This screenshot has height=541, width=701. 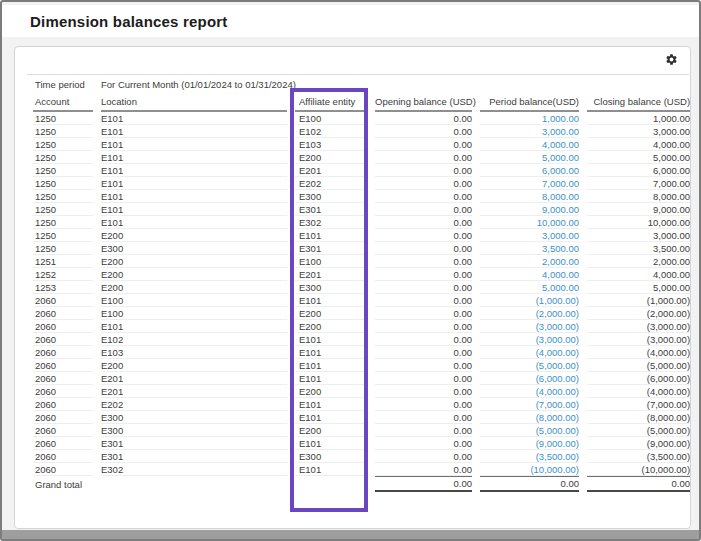 What do you see at coordinates (638, 288) in the screenshot?
I see `closing-balance-cell: 5,000.00` at bounding box center [638, 288].